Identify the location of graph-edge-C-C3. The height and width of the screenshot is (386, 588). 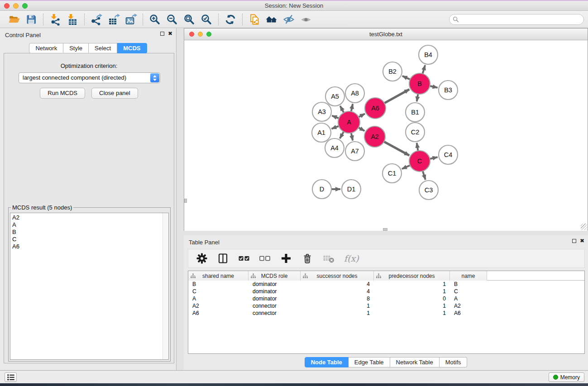
(424, 175).